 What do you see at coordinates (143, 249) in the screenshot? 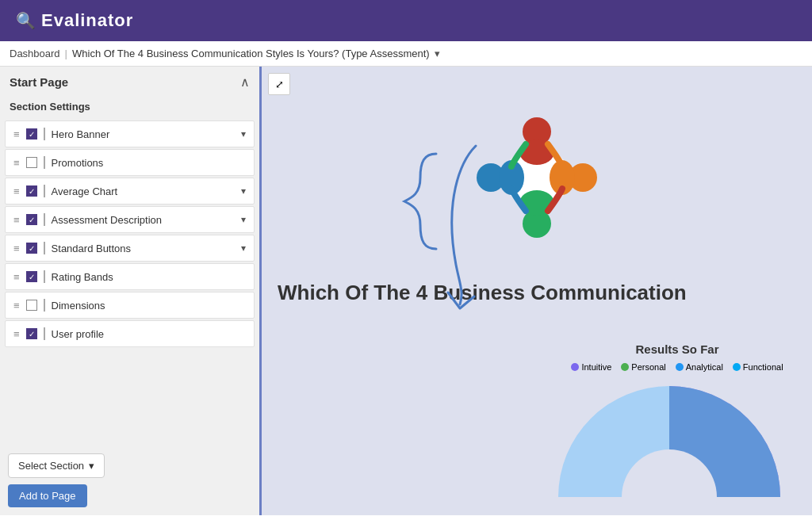
I see `item-label-standard-buttons: Standard Buttons` at bounding box center [143, 249].